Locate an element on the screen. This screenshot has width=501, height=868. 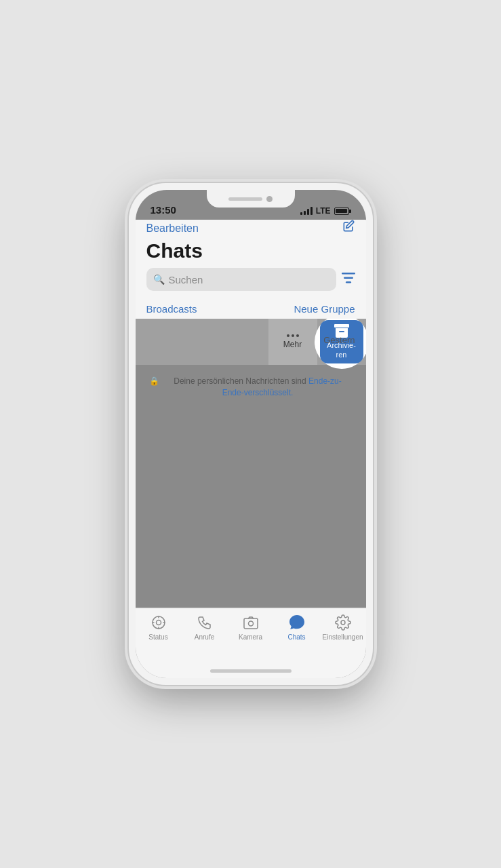
status-time: 13:50 is located at coordinates (163, 210).